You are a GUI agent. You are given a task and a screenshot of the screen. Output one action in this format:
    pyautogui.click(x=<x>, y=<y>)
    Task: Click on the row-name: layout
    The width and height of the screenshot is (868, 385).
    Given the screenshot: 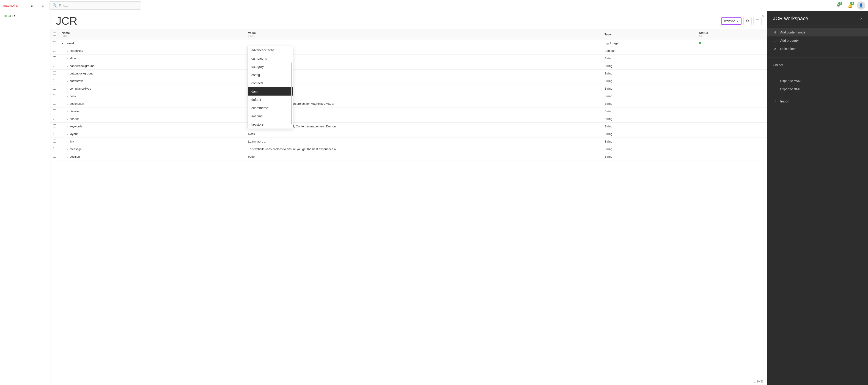 What is the action you would take?
    pyautogui.click(x=74, y=134)
    